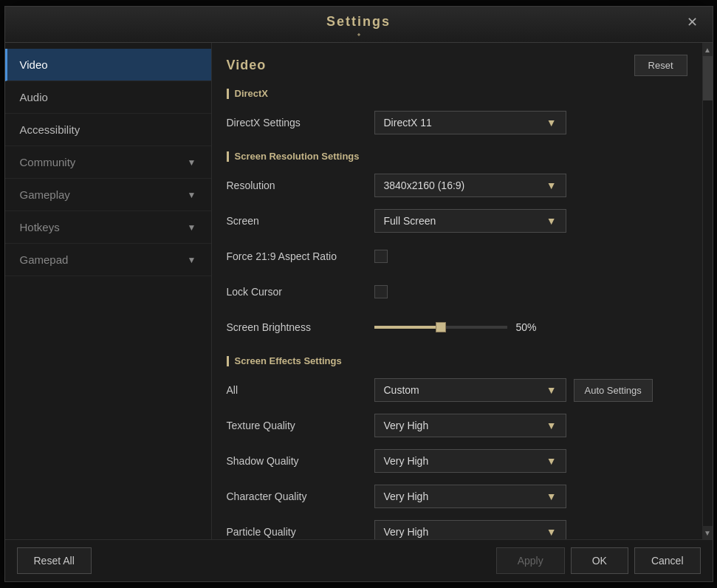 The height and width of the screenshot is (588, 717). Describe the element at coordinates (530, 561) in the screenshot. I see `apply-button: Apply` at that location.